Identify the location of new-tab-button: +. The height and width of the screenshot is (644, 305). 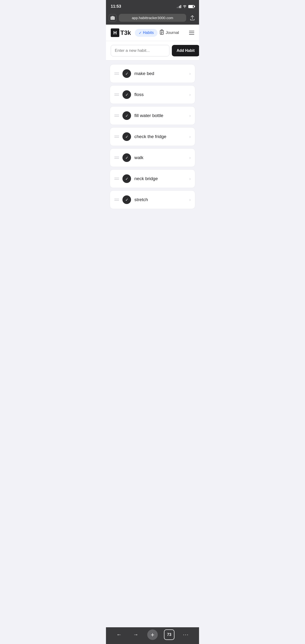
(152, 635).